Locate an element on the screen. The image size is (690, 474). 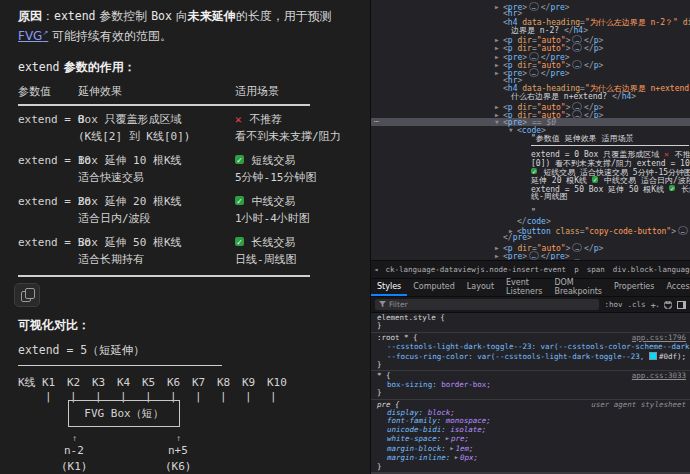
tab-properties: Properties is located at coordinates (634, 288).